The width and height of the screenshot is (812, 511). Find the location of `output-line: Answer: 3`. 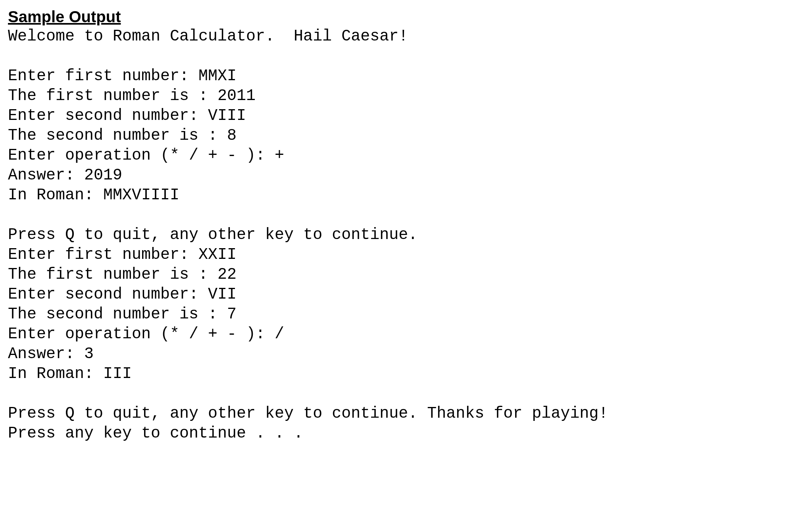

output-line: Answer: 3 is located at coordinates (406, 354).